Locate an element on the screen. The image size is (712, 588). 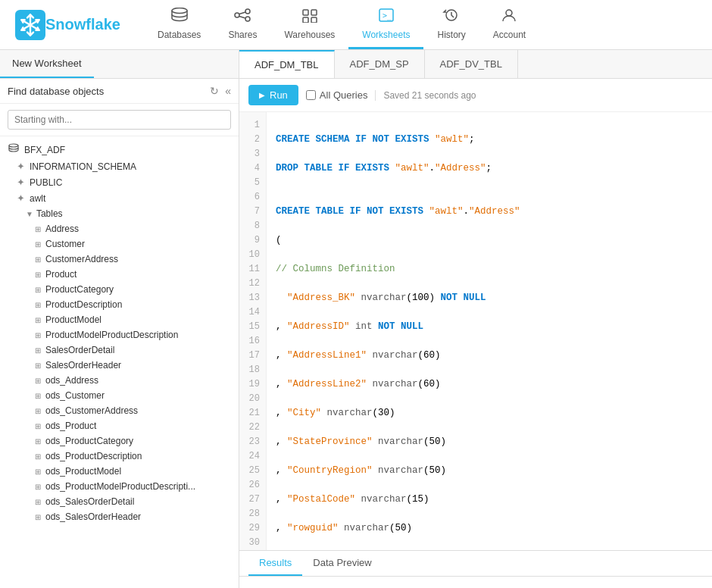
toolbar: ▶ Run All Queries Saved 21 seconds ago is located at coordinates (476, 95).